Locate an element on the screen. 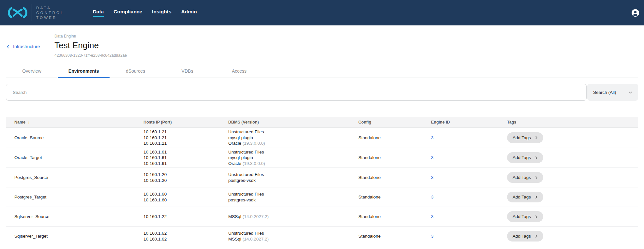 The image size is (644, 249). dbms-version: (19.3.0.0.0) is located at coordinates (254, 164).